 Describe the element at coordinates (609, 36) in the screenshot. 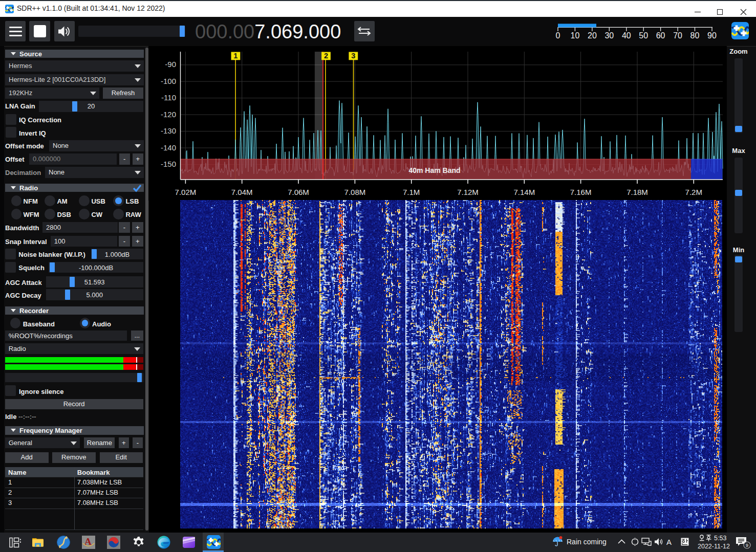

I see `svg-text: 30` at that location.